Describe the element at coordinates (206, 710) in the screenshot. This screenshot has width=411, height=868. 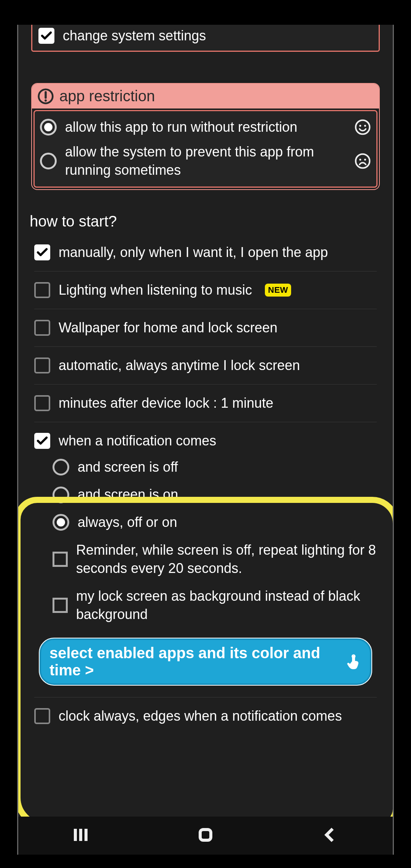
I see `option-clock-always: clock always, edges when a notification …` at that location.